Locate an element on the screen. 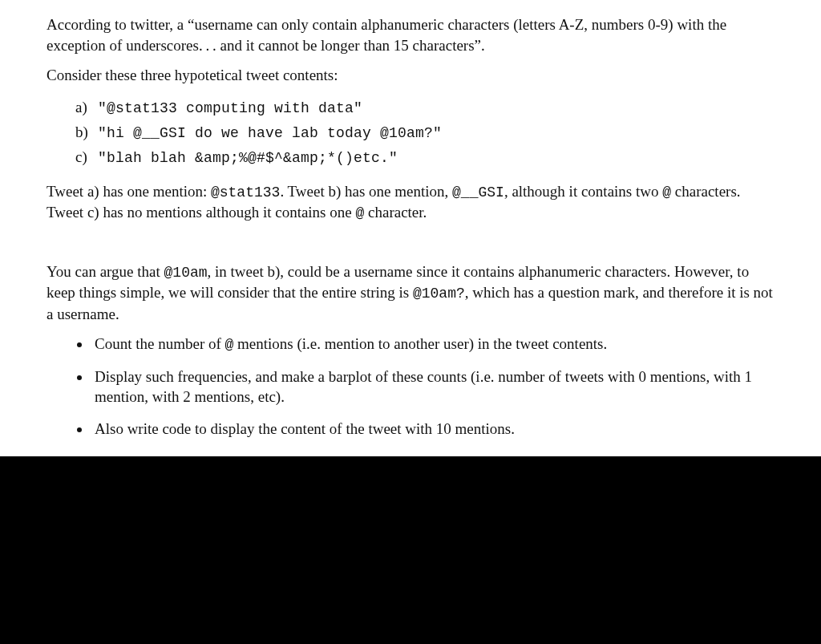  text: You can argue that is located at coordinates (106, 271).